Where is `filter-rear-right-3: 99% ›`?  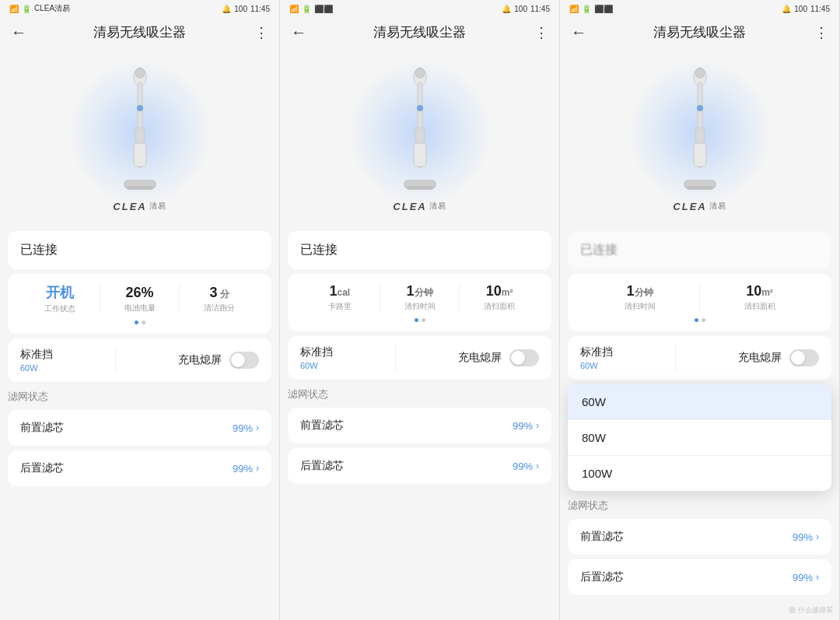 filter-rear-right-3: 99% › is located at coordinates (806, 577).